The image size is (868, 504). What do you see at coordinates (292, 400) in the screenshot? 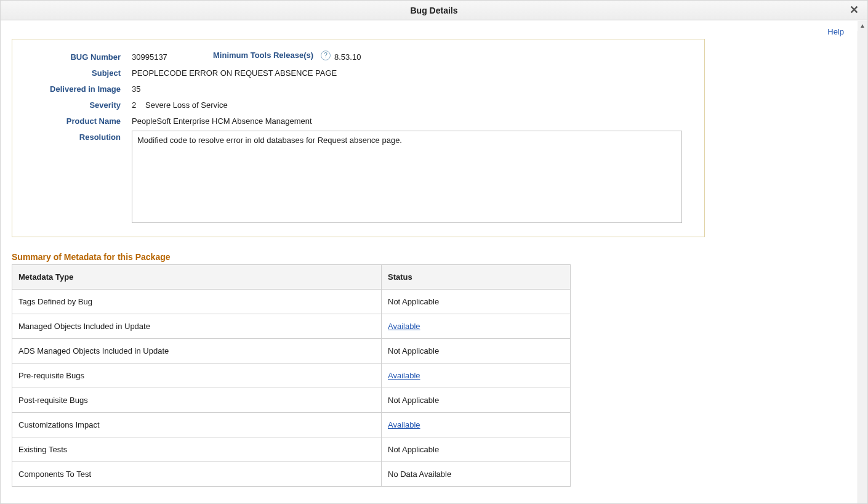
I see `table-row: Post-requisite BugsNot Applicable` at bounding box center [292, 400].